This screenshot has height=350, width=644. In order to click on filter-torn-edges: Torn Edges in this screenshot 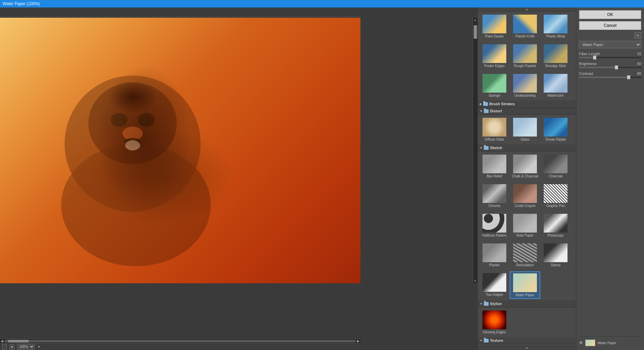, I will do `click(494, 285)`.